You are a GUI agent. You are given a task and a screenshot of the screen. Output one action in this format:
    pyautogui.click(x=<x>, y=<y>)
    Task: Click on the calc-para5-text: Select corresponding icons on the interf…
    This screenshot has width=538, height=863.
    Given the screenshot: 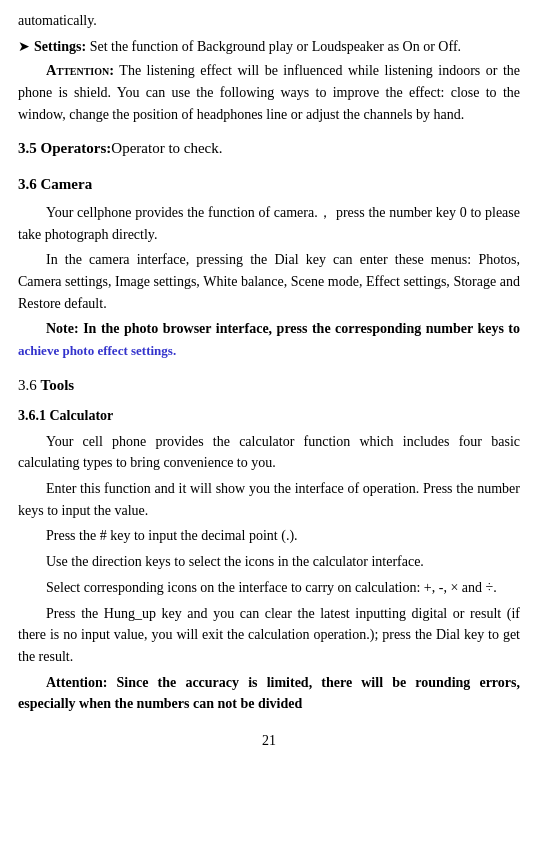 What is the action you would take?
    pyautogui.click(x=272, y=588)
    